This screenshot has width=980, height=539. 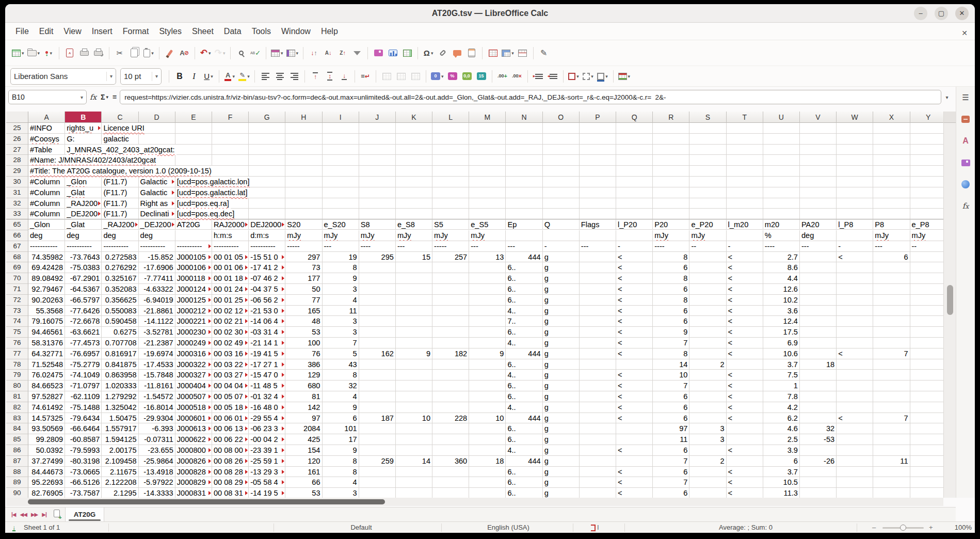 I want to click on cell-R77: 8, so click(x=671, y=354).